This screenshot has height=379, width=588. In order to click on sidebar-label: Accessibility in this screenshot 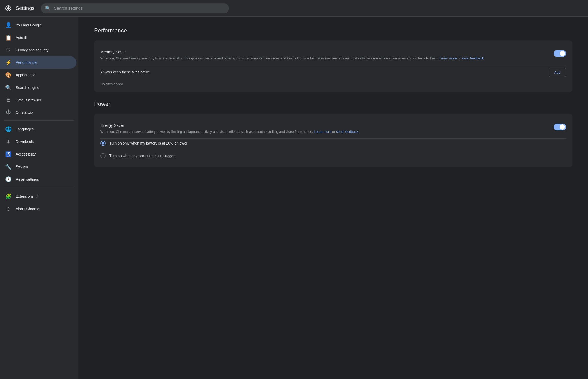, I will do `click(26, 154)`.